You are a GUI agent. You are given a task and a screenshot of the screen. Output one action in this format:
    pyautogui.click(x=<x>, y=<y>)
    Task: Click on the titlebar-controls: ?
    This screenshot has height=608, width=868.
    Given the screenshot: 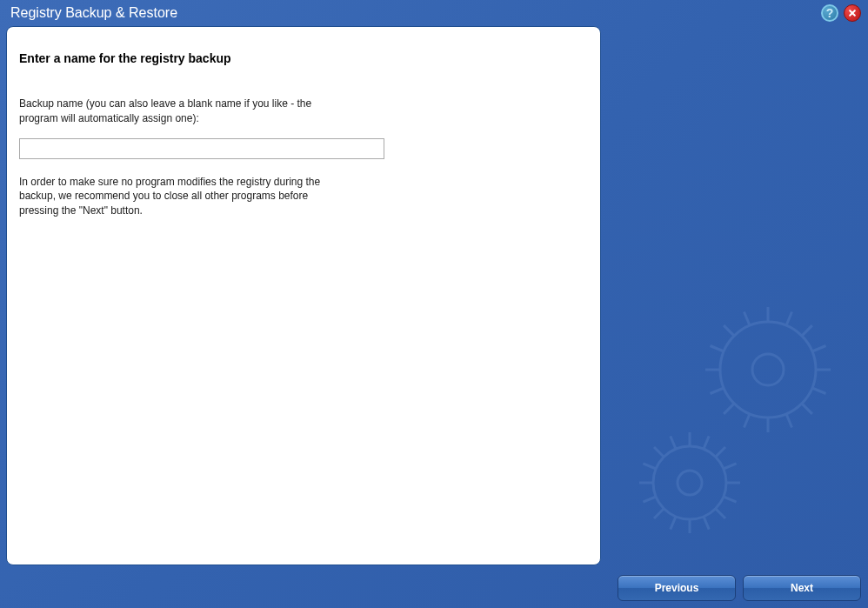 What is the action you would take?
    pyautogui.click(x=841, y=13)
    